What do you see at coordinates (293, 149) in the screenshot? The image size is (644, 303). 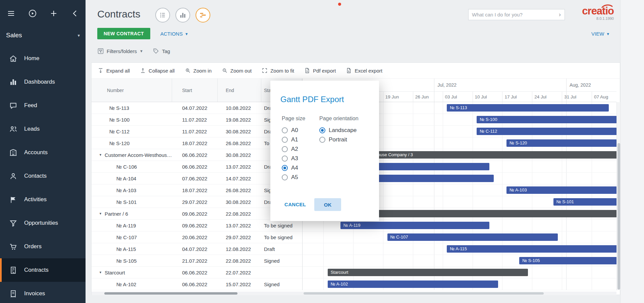 I see `page-size-option-a2: A2` at bounding box center [293, 149].